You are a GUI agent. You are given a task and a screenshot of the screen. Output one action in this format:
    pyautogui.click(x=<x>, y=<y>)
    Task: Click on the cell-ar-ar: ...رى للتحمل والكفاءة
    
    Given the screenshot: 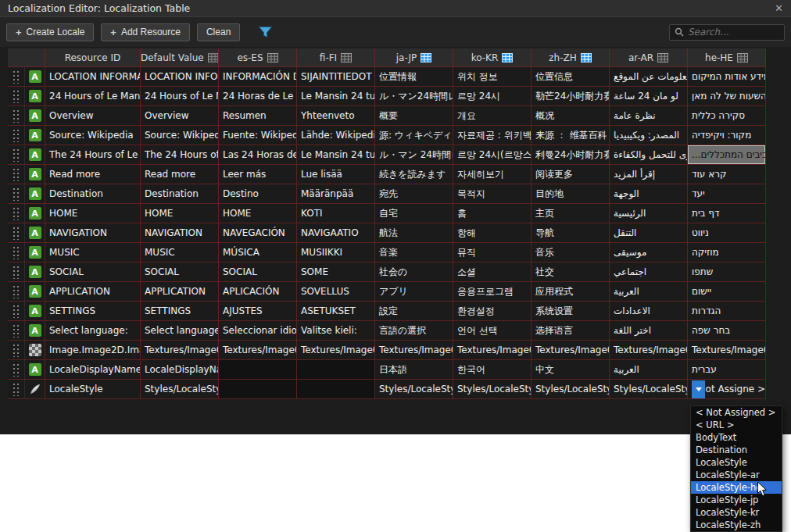 What is the action you would take?
    pyautogui.click(x=649, y=155)
    